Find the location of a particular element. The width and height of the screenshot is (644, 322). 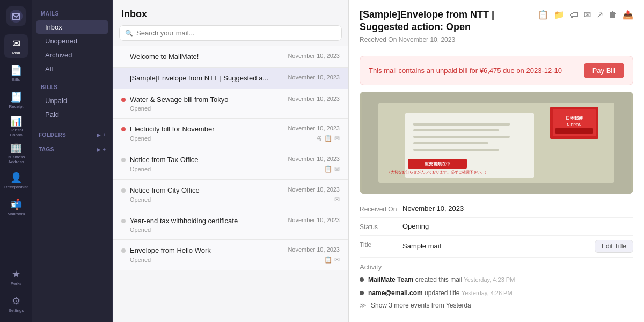

app-logo is located at coordinates (16, 16).